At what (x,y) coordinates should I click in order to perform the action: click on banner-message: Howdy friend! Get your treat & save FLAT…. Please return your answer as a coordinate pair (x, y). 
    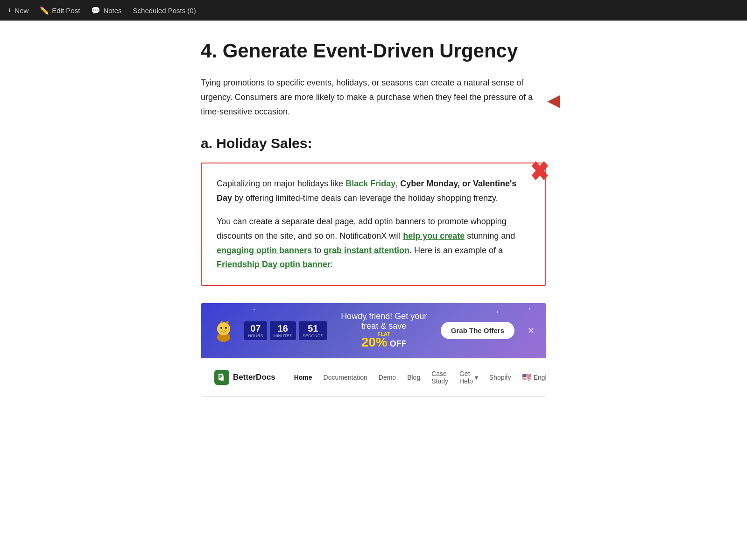
    Looking at the image, I should click on (384, 331).